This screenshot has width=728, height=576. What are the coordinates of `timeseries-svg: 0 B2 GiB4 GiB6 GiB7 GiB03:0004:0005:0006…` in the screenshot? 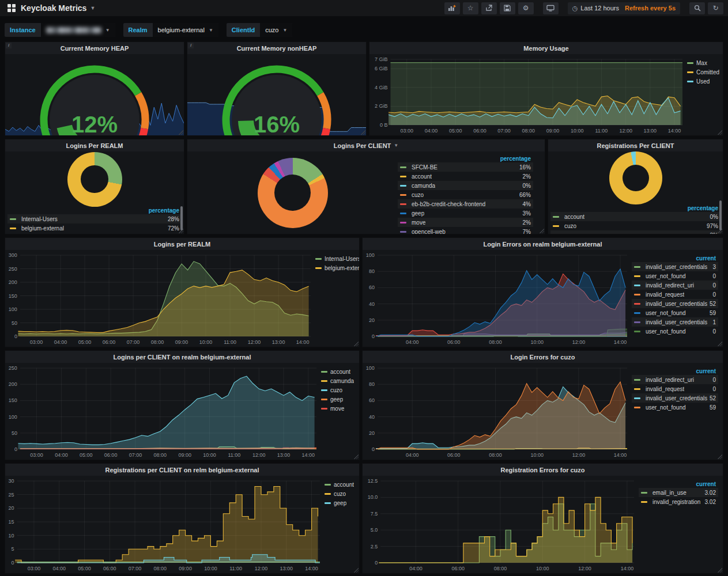 It's located at (528, 94).